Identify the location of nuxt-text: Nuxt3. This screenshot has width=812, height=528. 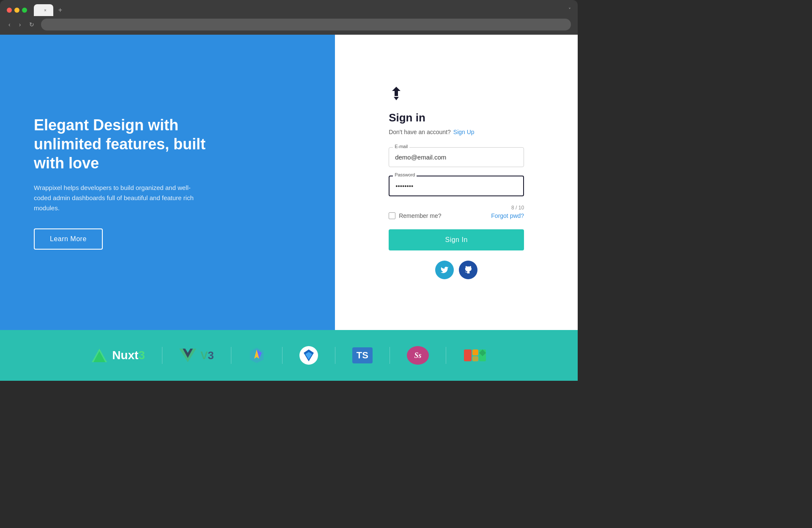
(129, 355).